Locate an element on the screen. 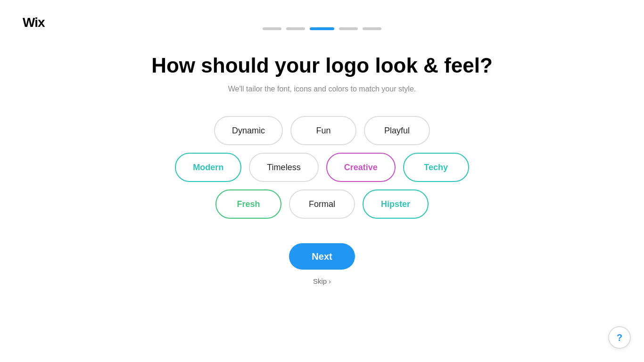  style-row-2: Modern Timeless Creative Techy is located at coordinates (322, 167).